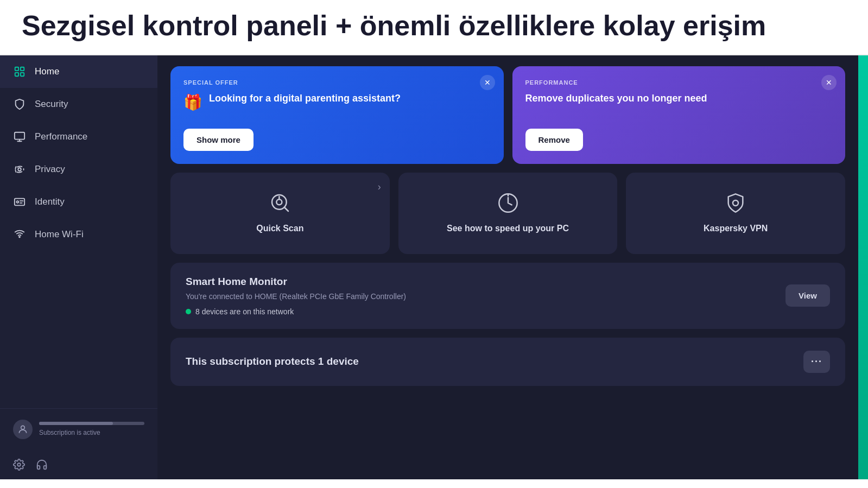 The image size is (868, 488). Describe the element at coordinates (679, 115) in the screenshot. I see `promo-card-performance: PERFORMANCE Remove duplicates you no lon…` at that location.